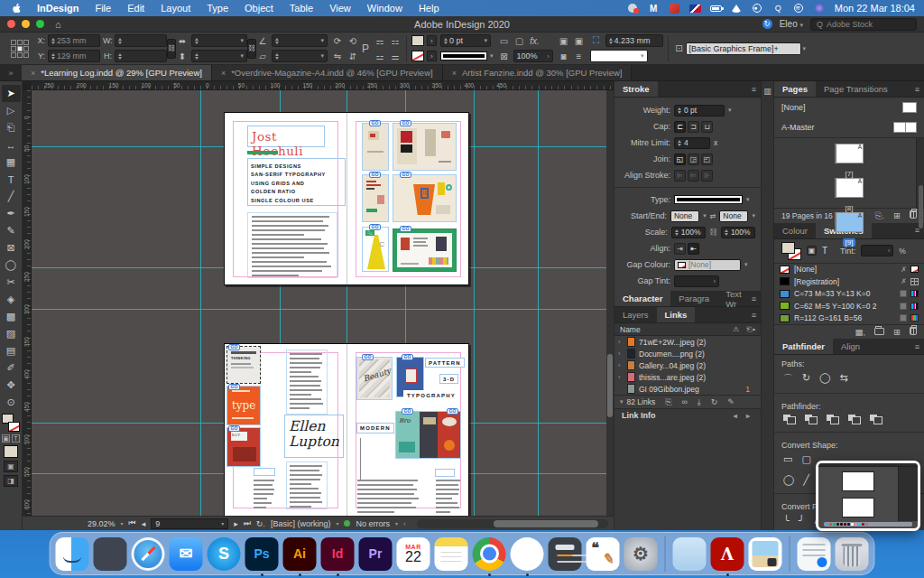  I want to click on swatch-row: C=62 M=5 Y=100 K=0 2, so click(849, 306).